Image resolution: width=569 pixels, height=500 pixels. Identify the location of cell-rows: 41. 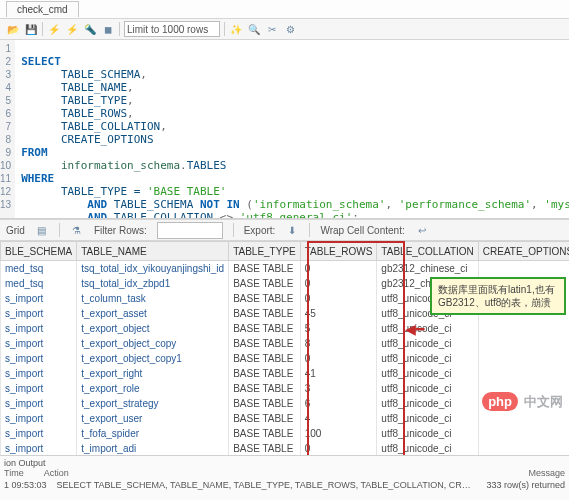
(338, 374).